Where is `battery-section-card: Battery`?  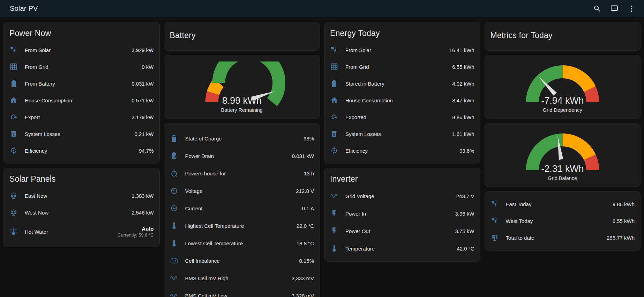 battery-section-card: Battery is located at coordinates (242, 36).